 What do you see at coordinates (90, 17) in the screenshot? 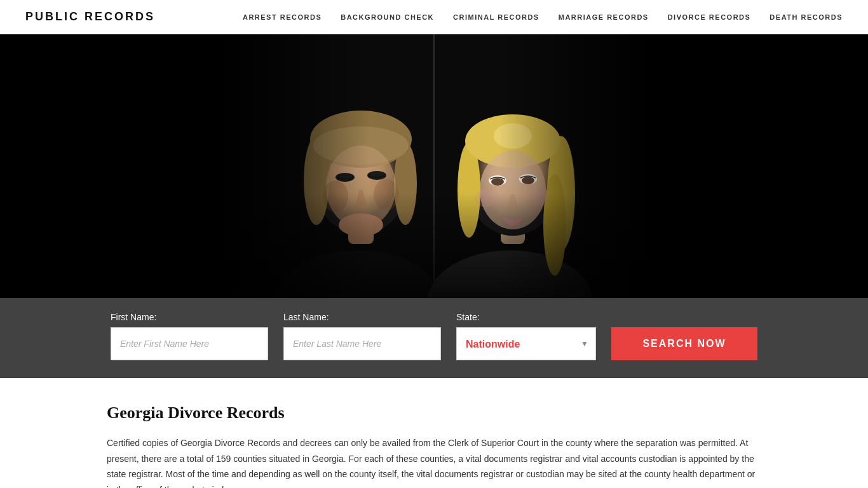
I see `site-logo: PUBLIC RECORDS` at bounding box center [90, 17].